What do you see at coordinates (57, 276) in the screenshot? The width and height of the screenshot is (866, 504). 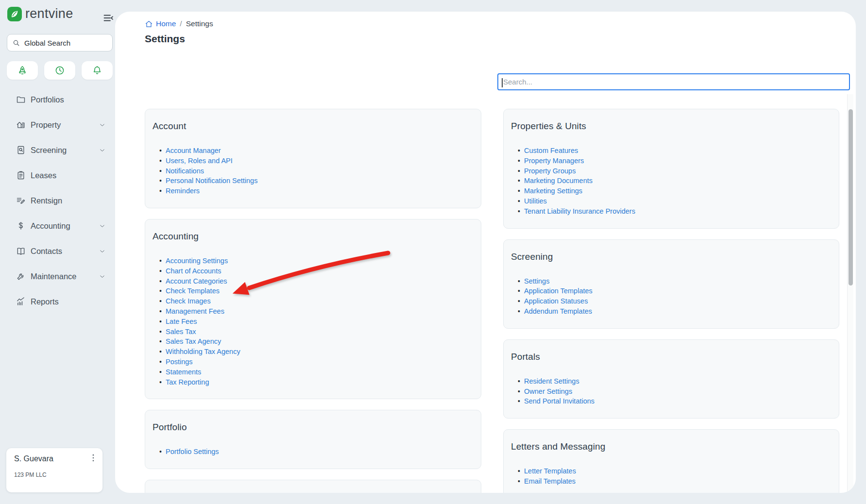 I see `sidebar-item-maintenance: Maintenance` at bounding box center [57, 276].